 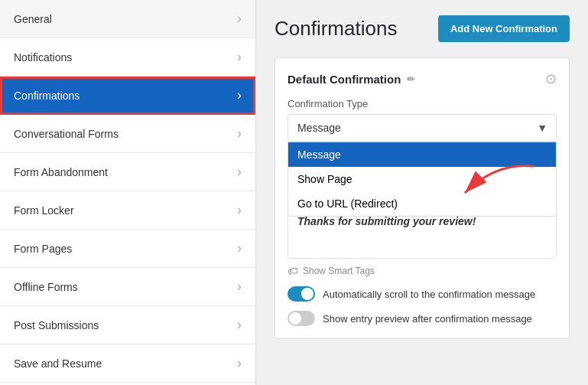 I want to click on main-header: Confirmations Add New Confirmation, so click(x=422, y=29).